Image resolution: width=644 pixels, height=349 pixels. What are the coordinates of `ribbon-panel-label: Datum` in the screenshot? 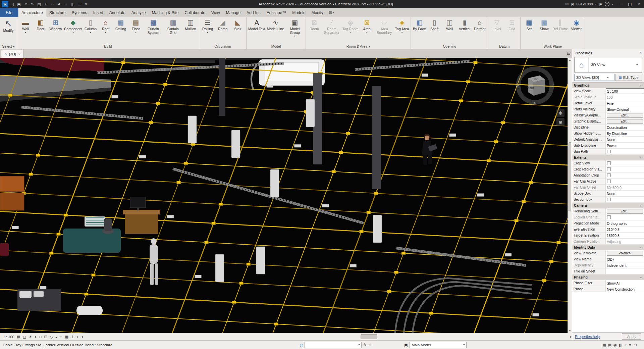 It's located at (504, 46).